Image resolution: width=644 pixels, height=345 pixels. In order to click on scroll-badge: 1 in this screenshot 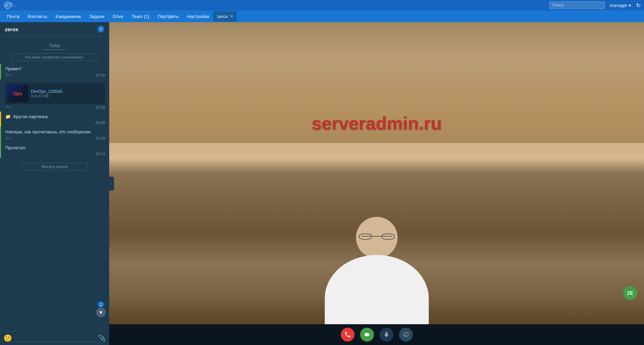, I will do `click(101, 304)`.